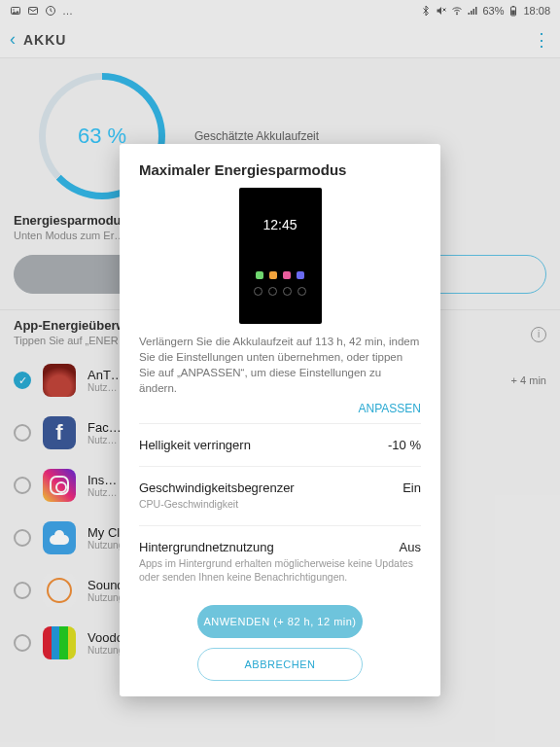  Describe the element at coordinates (280, 664) in the screenshot. I see `cancel-button: ABBRECHEN` at that location.